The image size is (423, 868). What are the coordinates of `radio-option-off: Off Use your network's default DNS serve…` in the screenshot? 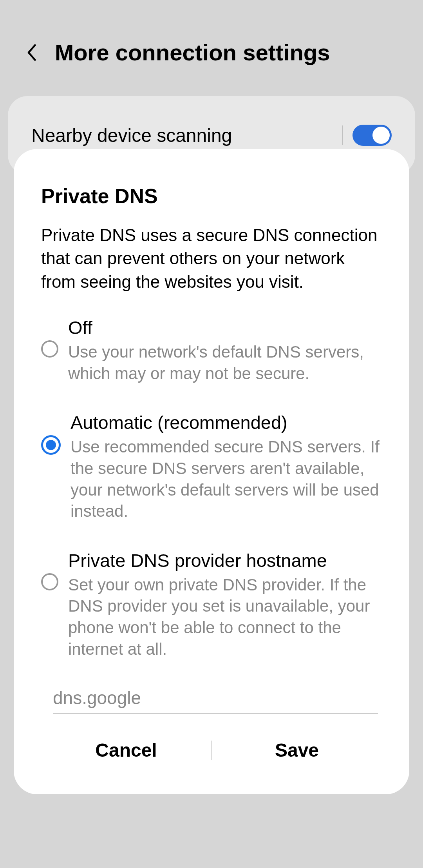 It's located at (212, 350).